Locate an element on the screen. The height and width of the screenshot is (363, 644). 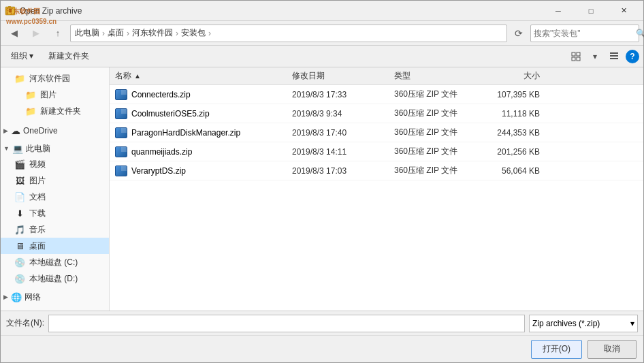
view-controls: ▾ ? is located at coordinates (603, 57).